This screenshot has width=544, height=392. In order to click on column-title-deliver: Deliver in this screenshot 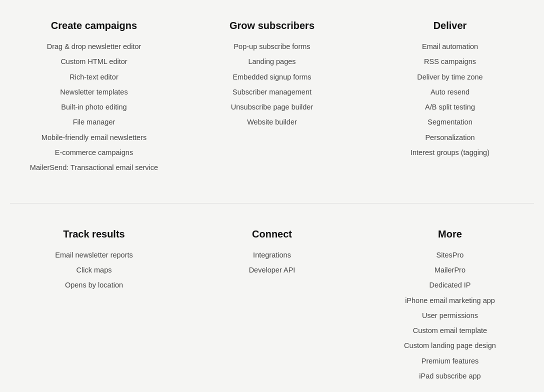, I will do `click(450, 26)`.